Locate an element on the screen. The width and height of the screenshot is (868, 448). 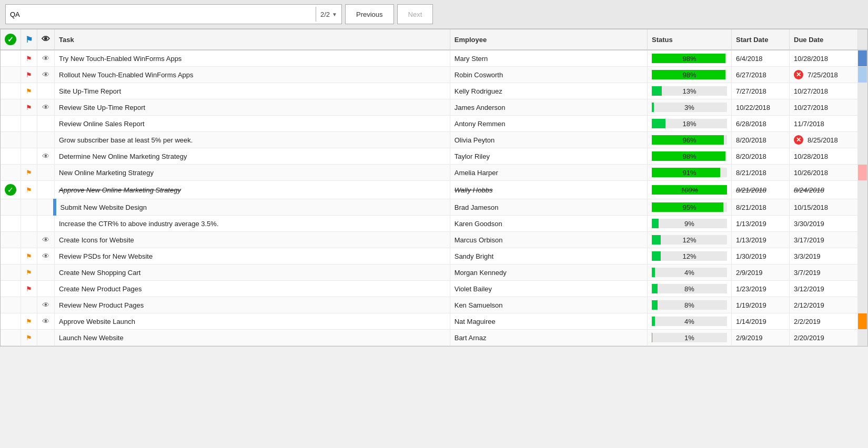
col-check-header: ✓ is located at coordinates (11, 40).